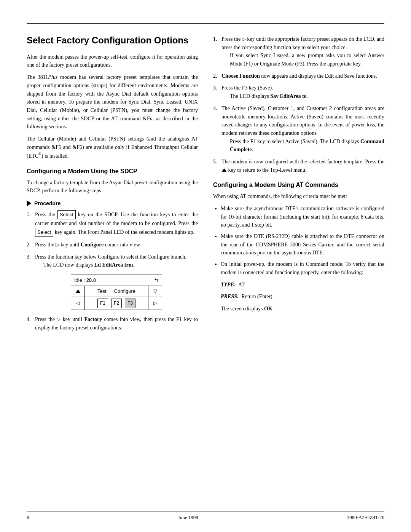 The height and width of the screenshot is (532, 411). Describe the element at coordinates (28, 518) in the screenshot. I see `footer-page-number: 8` at that location.